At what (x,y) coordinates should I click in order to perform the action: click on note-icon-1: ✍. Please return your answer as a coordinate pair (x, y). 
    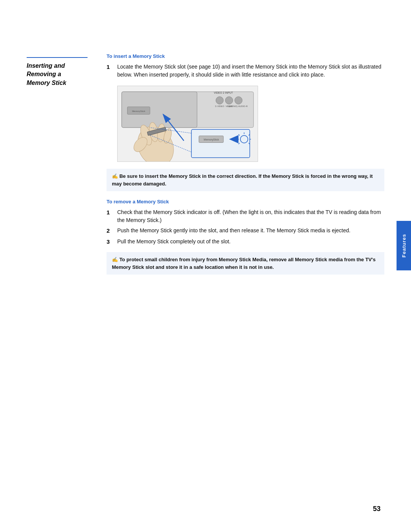
    Looking at the image, I should click on (116, 176).